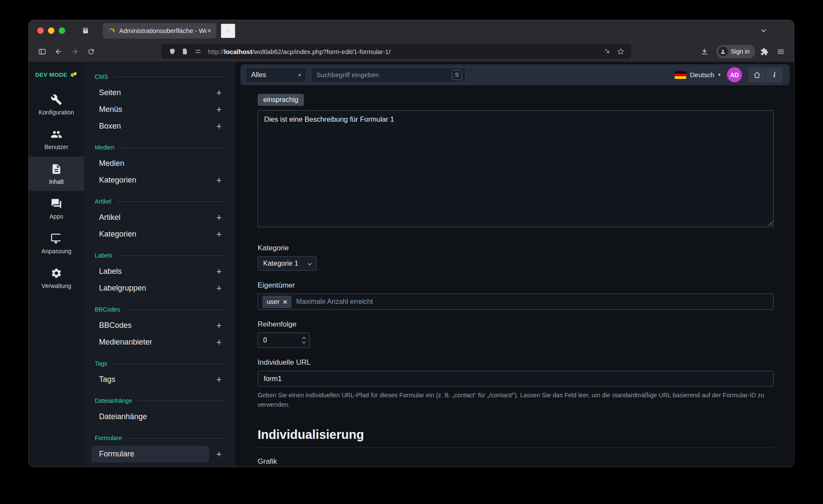 Image resolution: width=823 pixels, height=504 pixels. What do you see at coordinates (40, 31) in the screenshot?
I see `close-window-button` at bounding box center [40, 31].